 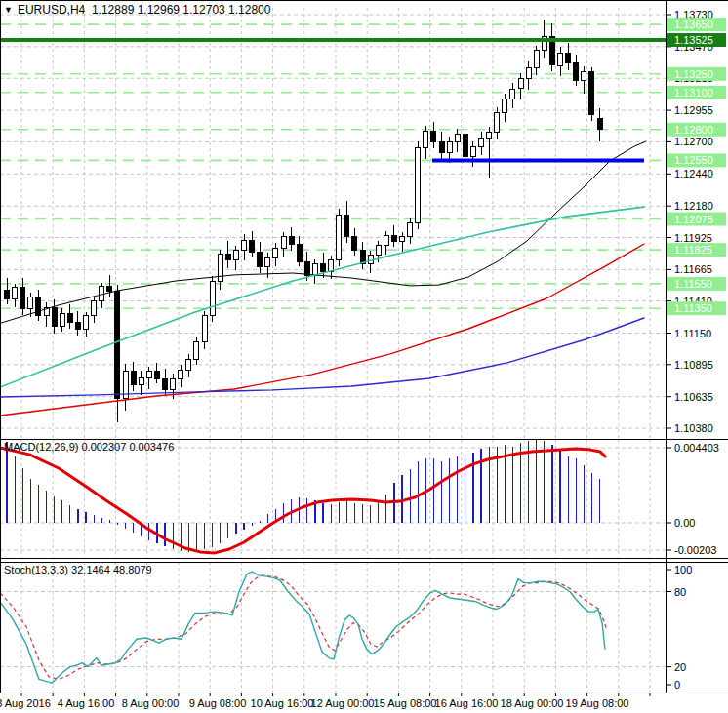 What do you see at coordinates (693, 250) in the screenshot?
I see `price-badge-label: 1.11825` at bounding box center [693, 250].